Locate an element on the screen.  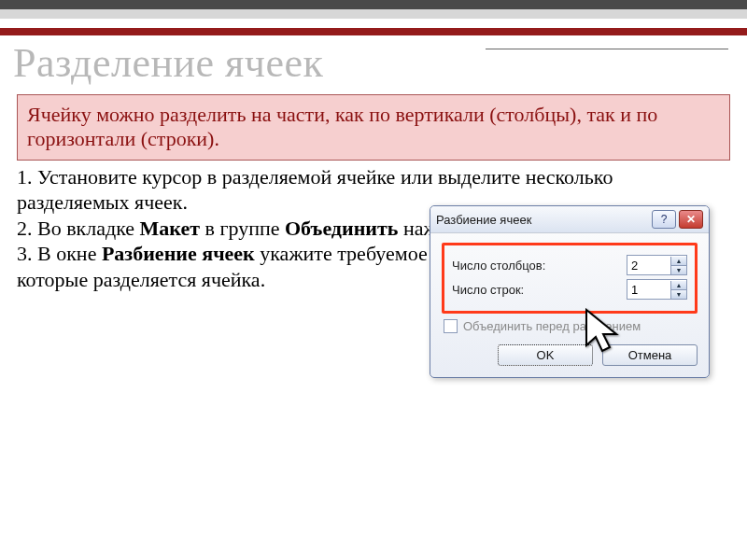
rows-label: Число строк: is located at coordinates (540, 289).